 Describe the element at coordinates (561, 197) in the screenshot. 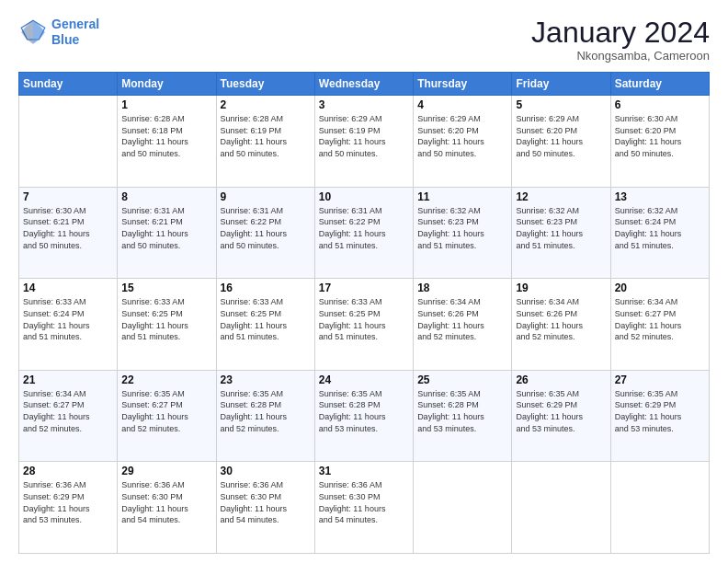

I see `day-number: 12` at that location.